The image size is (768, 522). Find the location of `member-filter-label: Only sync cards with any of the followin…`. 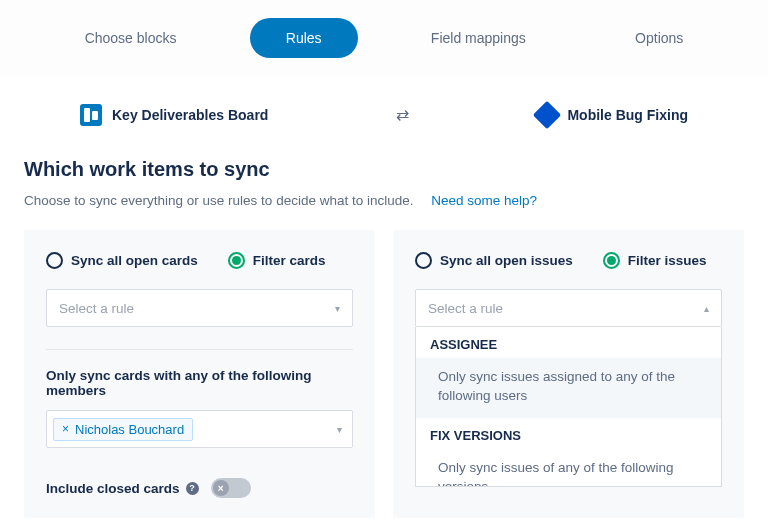

member-filter-label: Only sync cards with any of the followin… is located at coordinates (200, 383).